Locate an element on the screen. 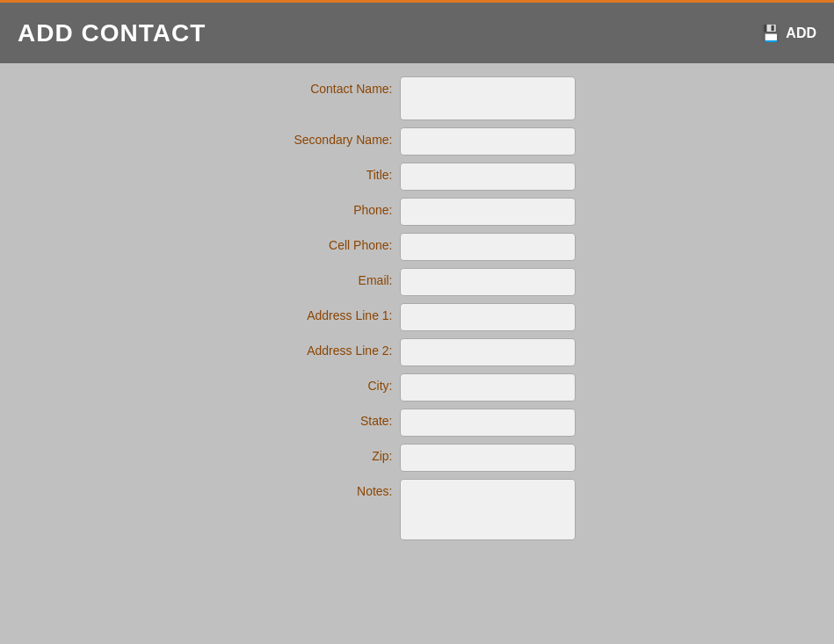 Image resolution: width=834 pixels, height=644 pixels. input-email is located at coordinates (488, 282).